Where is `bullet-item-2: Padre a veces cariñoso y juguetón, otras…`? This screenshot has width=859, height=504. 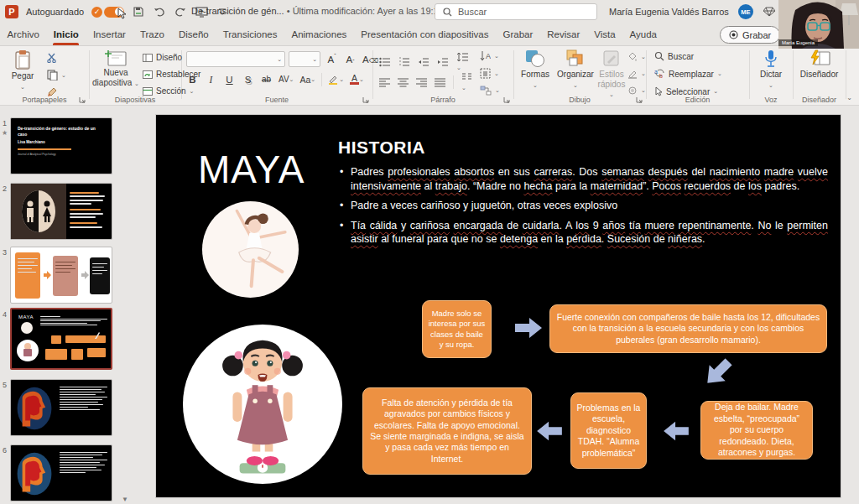 bullet-item-2: Padre a veces cariñoso y juguetón, otras… is located at coordinates (583, 206).